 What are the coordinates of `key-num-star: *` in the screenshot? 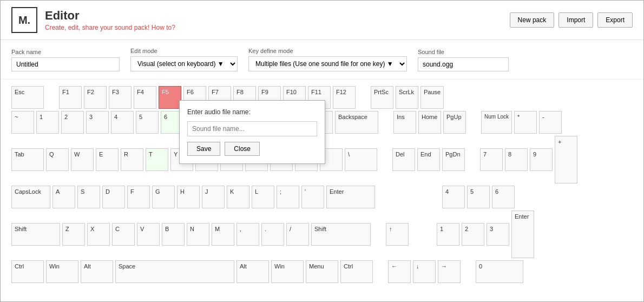 It's located at (525, 122).